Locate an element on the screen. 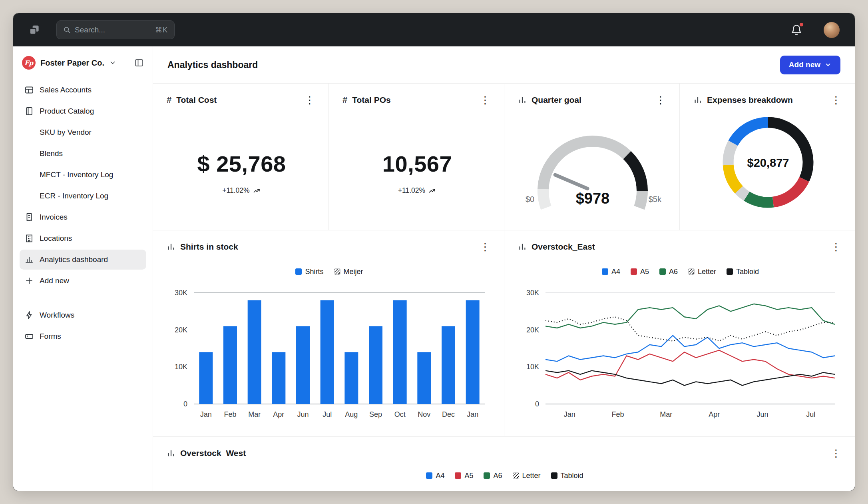 This screenshot has width=868, height=504. topbar: ⌘K is located at coordinates (434, 30).